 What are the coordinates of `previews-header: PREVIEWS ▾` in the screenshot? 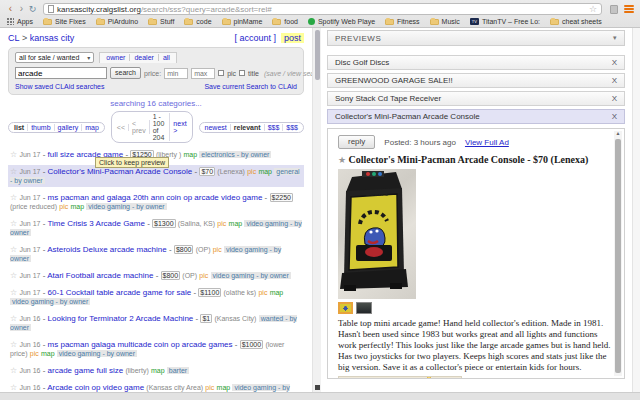 It's located at (476, 38).